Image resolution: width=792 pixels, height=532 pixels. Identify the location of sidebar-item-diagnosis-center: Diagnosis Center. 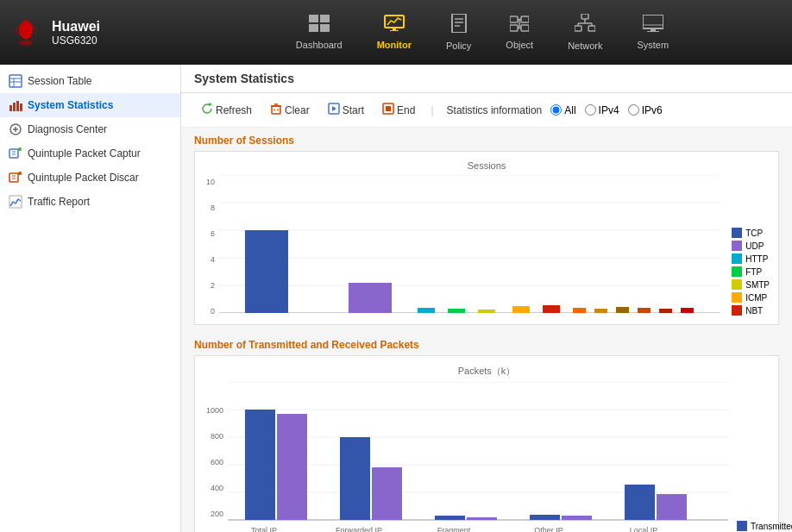
(90, 129).